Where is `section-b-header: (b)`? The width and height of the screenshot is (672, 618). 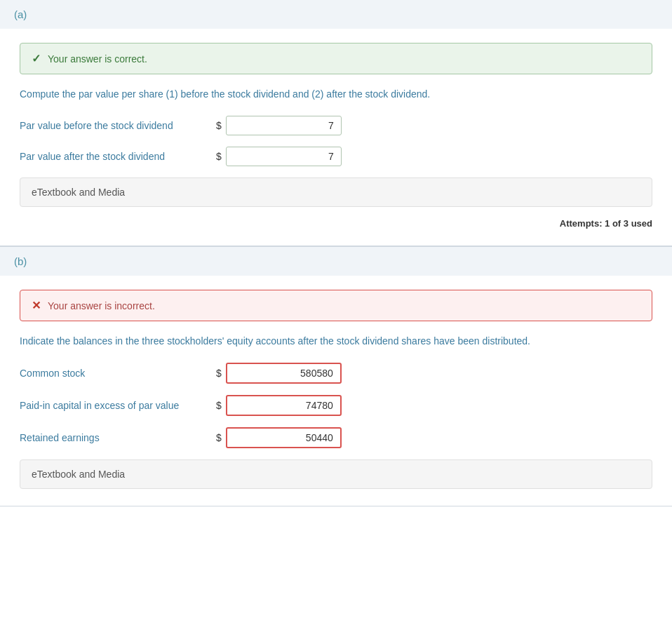
section-b-header: (b) is located at coordinates (336, 261).